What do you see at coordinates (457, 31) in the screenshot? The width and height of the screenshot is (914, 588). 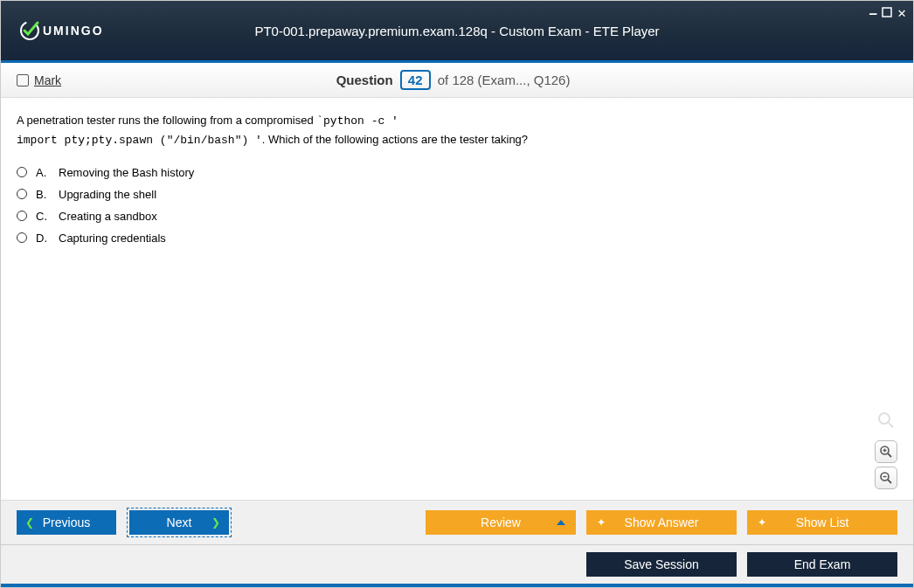 I see `window-title: PT0-001.prepaway.premium.exam.128q - Cus…` at bounding box center [457, 31].